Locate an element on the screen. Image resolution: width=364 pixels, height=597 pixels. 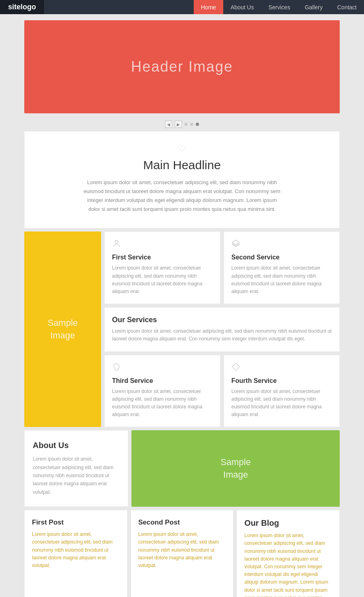
nav-gallery: Gallery is located at coordinates (313, 7).